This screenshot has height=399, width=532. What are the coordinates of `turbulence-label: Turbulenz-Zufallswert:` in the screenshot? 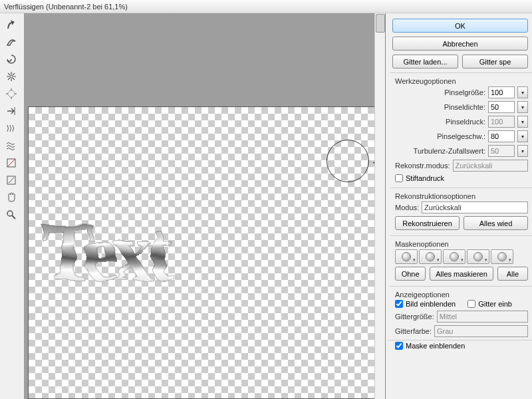 It's located at (450, 151).